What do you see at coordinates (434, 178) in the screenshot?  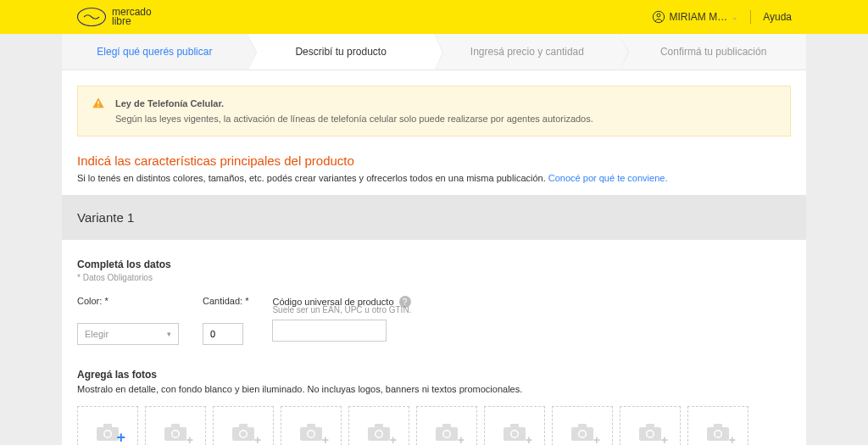 I see `section-desc: Si lo tenés en distintos colores, tamaño…` at bounding box center [434, 178].